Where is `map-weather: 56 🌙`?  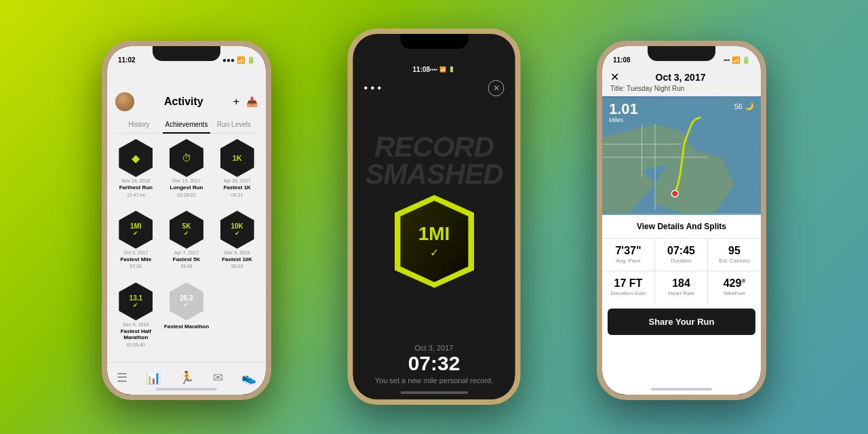
map-weather: 56 🌙 is located at coordinates (745, 106).